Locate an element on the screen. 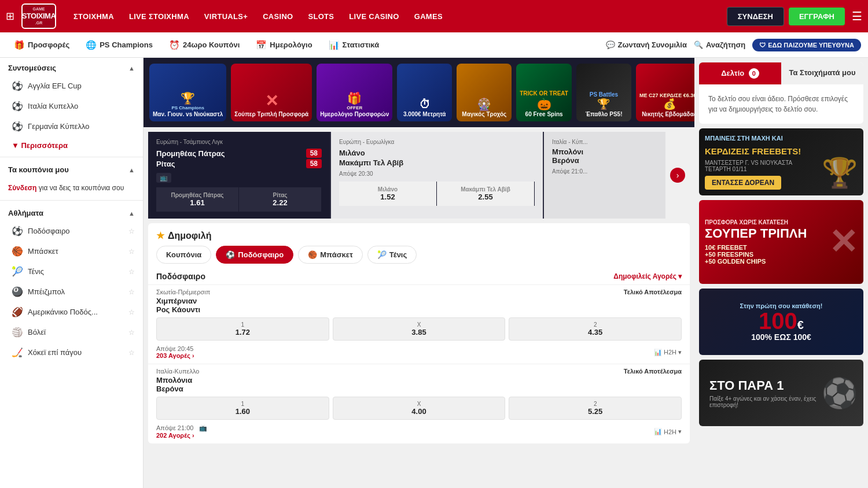 This screenshot has width=868, height=488. match2-odd-1: 1 1.60 is located at coordinates (243, 408).